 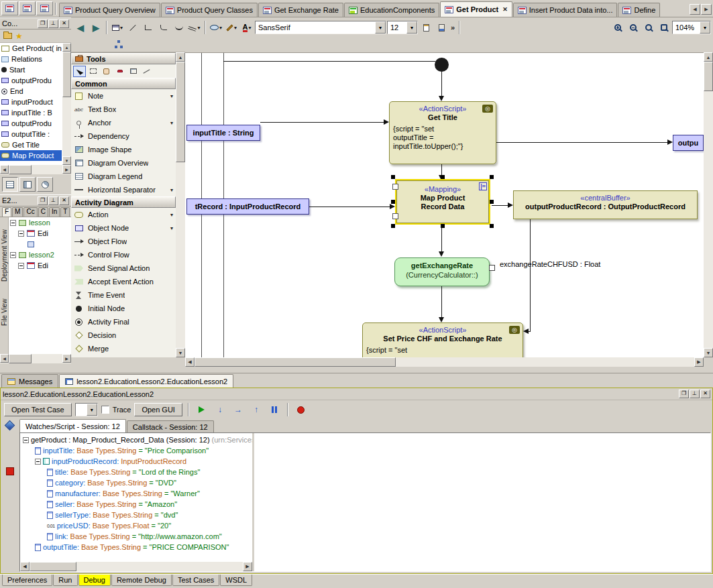 What do you see at coordinates (136, 504) in the screenshot?
I see `watch-row: seller:Base Types.String= "Amazon"` at bounding box center [136, 504].